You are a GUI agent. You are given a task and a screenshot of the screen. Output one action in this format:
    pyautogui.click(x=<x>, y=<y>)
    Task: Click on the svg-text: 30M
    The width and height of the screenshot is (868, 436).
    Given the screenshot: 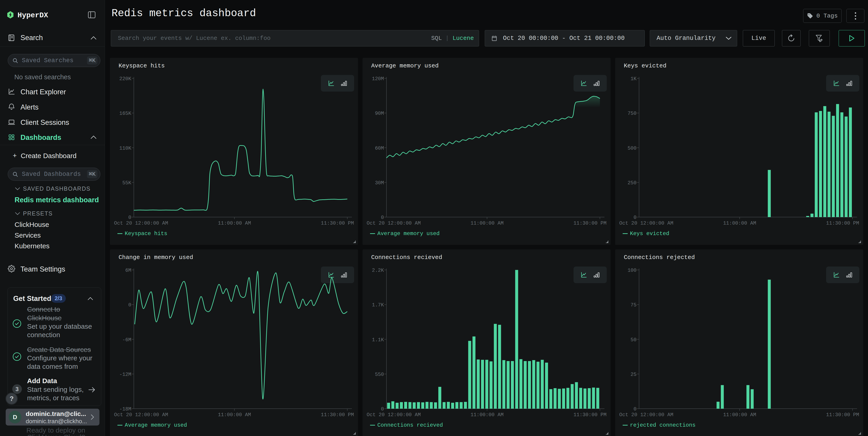 What is the action you would take?
    pyautogui.click(x=379, y=183)
    